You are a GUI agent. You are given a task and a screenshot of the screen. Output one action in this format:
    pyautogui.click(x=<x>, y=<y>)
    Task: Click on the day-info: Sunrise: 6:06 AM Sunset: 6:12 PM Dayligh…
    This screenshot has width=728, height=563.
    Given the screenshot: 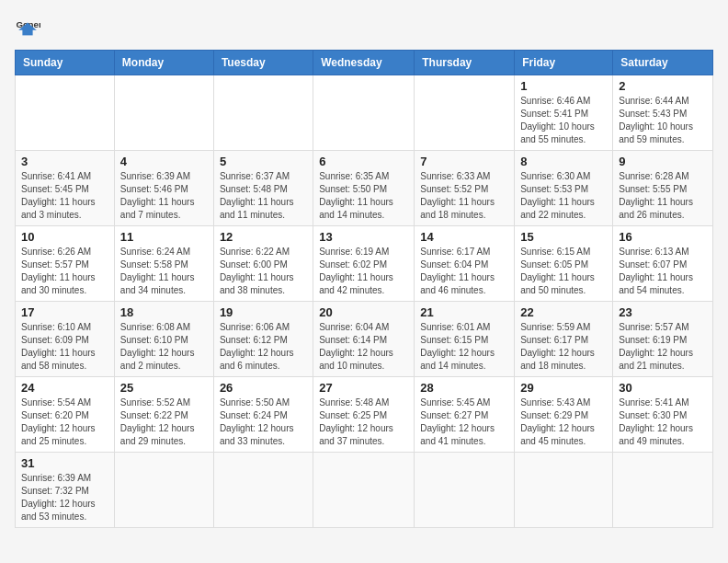 What is the action you would take?
    pyautogui.click(x=263, y=347)
    